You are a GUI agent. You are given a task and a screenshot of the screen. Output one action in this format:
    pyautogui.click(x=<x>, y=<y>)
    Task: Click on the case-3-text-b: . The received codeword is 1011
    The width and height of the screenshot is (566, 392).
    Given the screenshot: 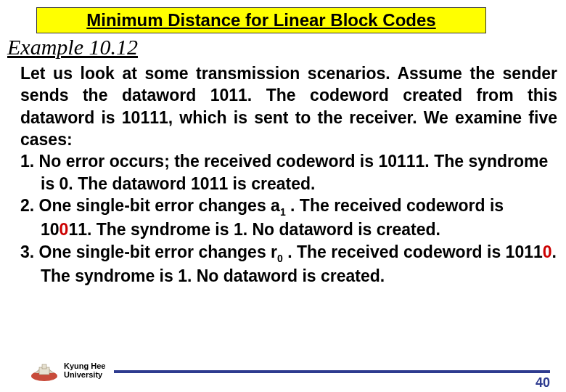 What is the action you would take?
    pyautogui.click(x=413, y=252)
    